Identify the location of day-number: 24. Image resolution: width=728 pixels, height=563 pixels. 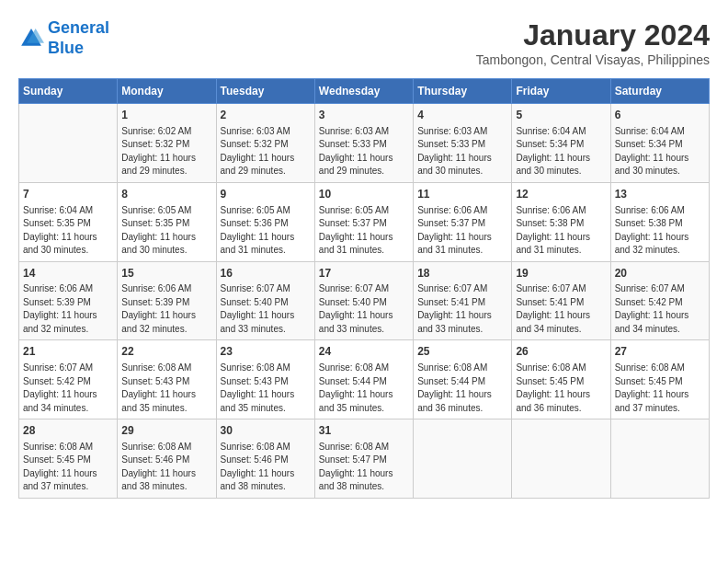
(364, 351).